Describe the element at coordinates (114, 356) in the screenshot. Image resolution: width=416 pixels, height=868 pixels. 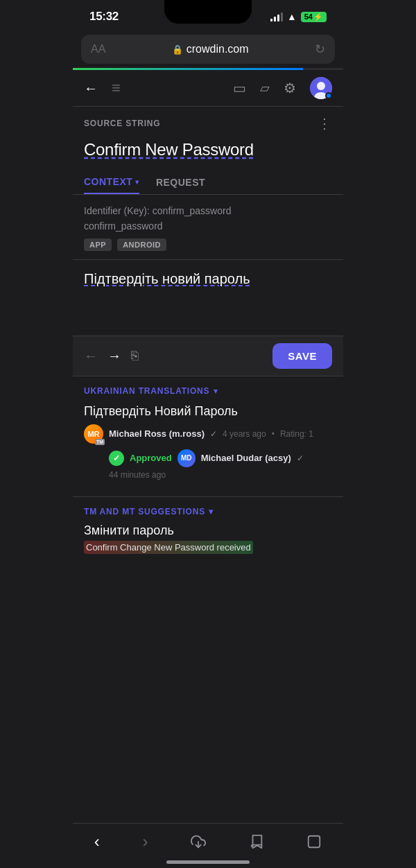
I see `next-string-button: →` at that location.